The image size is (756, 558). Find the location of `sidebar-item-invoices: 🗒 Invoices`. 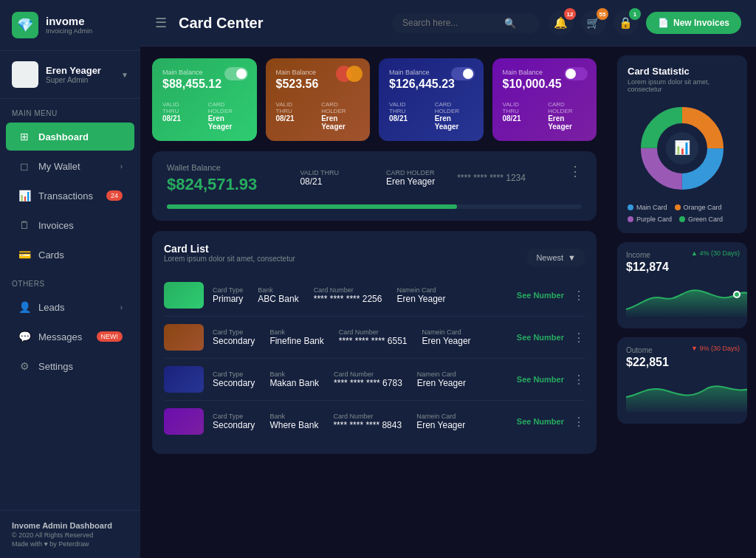

sidebar-item-invoices: 🗒 Invoices is located at coordinates (70, 225).